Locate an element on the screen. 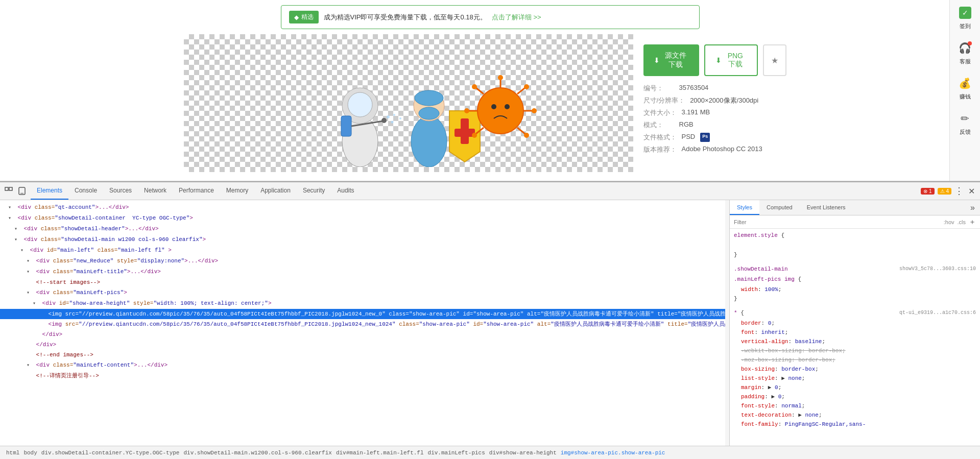 Image resolution: width=980 pixels, height=459 pixels. tab-security: Security is located at coordinates (314, 191).